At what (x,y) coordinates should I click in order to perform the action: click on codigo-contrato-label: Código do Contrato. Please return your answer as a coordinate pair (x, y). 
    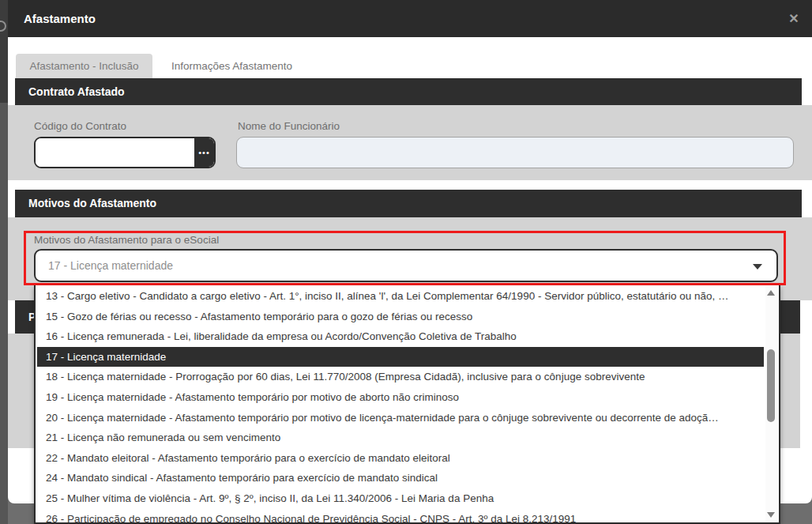
    Looking at the image, I should click on (81, 126).